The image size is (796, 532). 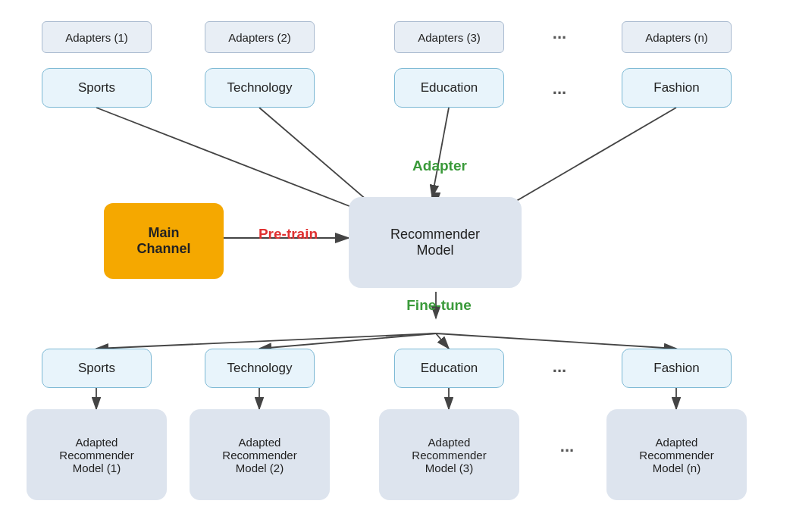 I want to click on main-channel-box: MainChannel, so click(x=164, y=241).